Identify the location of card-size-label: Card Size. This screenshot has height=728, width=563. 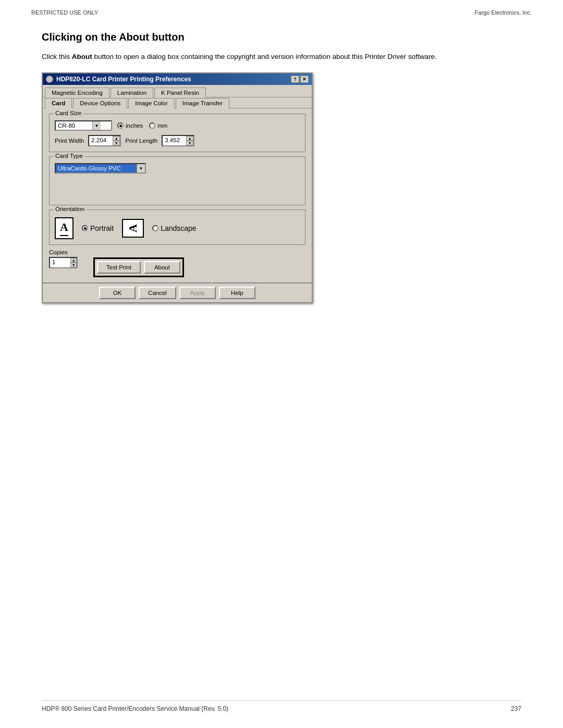
(69, 113).